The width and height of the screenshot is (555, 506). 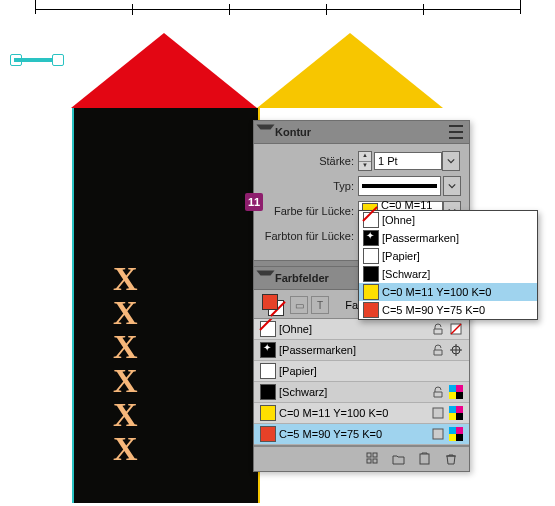 What do you see at coordinates (434, 310) in the screenshot?
I see `dropdown-option-label: C=5 M=90 Y=75 K=0` at bounding box center [434, 310].